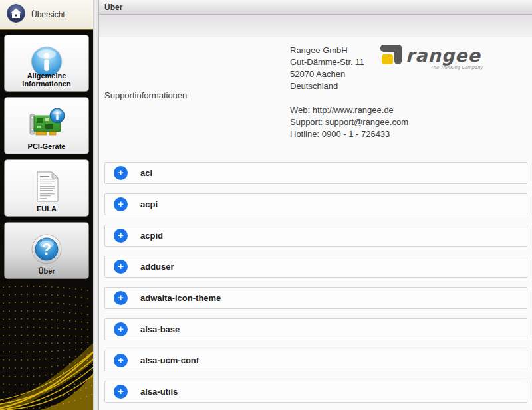 The image size is (532, 410). Describe the element at coordinates (316, 298) in the screenshot. I see `package-row-adwaita-icon-theme: + adwaita-icon-theme` at that location.